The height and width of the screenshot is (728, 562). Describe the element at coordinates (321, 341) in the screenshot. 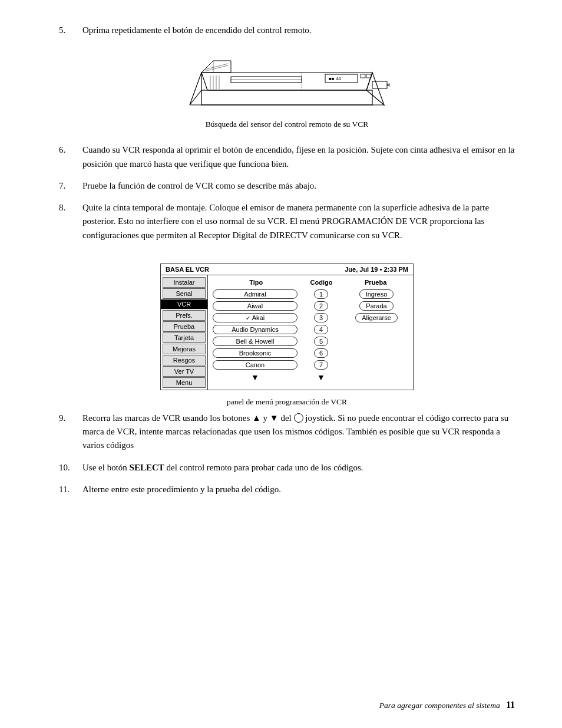

I see `code-5: 5` at that location.